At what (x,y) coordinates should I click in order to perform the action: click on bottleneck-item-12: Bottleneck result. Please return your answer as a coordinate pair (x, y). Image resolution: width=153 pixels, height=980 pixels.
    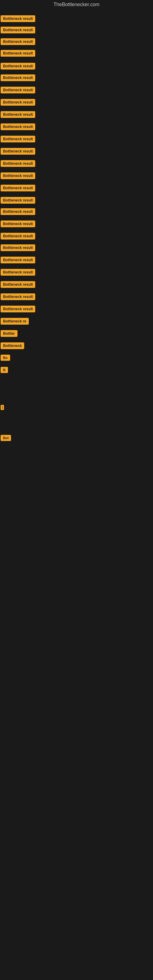
    Looking at the image, I should click on (18, 151).